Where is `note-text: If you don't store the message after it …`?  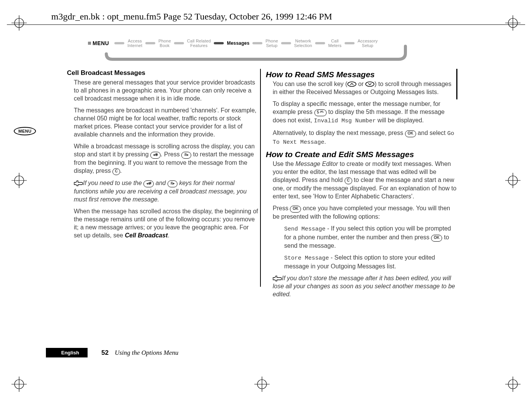 note-text: If you don't store the message after it … is located at coordinates (365, 286).